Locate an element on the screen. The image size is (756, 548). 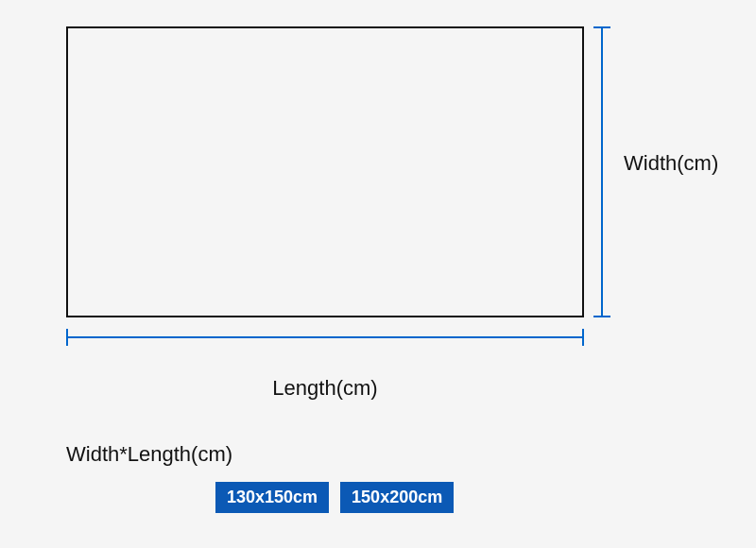
width-dimension-line is located at coordinates (602, 172).